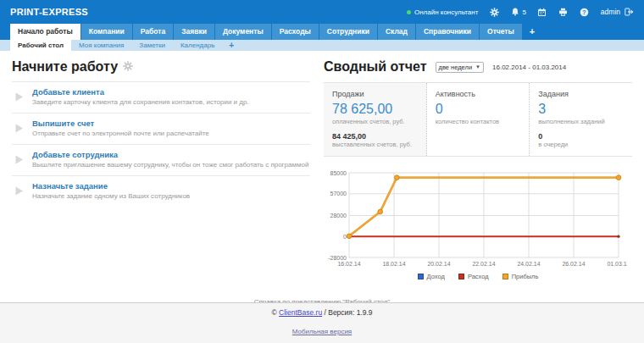 This screenshot has height=343, width=644. I want to click on svg-text: -28000, so click(337, 257).